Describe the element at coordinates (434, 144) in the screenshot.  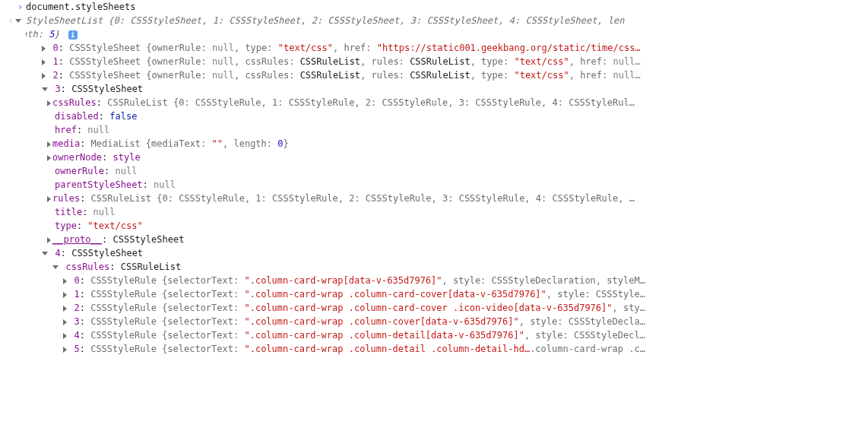
I see `prop-media: media: MediaList {mediaText: "", length:…` at that location.